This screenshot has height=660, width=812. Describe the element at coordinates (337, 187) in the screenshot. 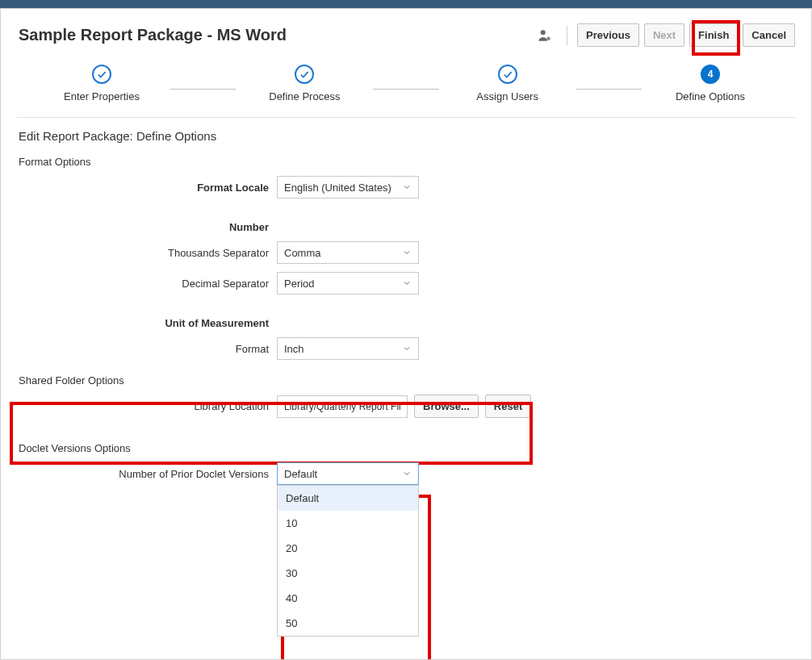

I see `select-value: English (United States)` at that location.